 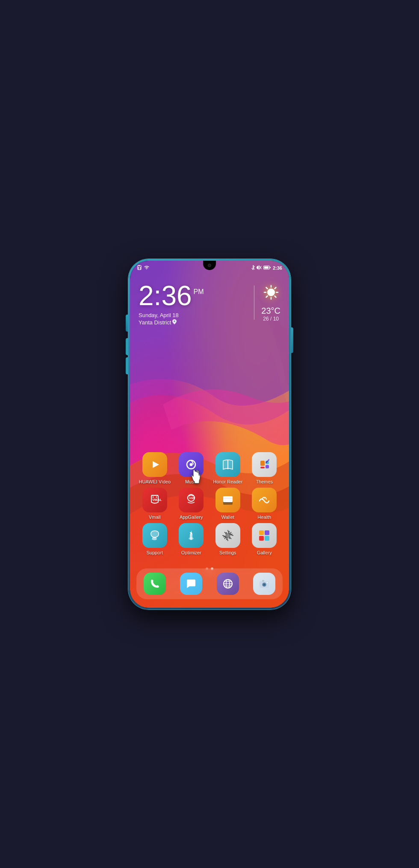 I want to click on clock-widget: 2:36 PM Sunday, April 18 Yanta District, so click(x=210, y=304).